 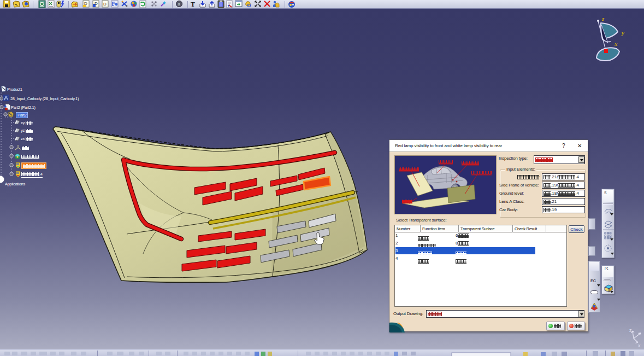 What do you see at coordinates (623, 33) in the screenshot?
I see `svg-text: y` at bounding box center [623, 33].